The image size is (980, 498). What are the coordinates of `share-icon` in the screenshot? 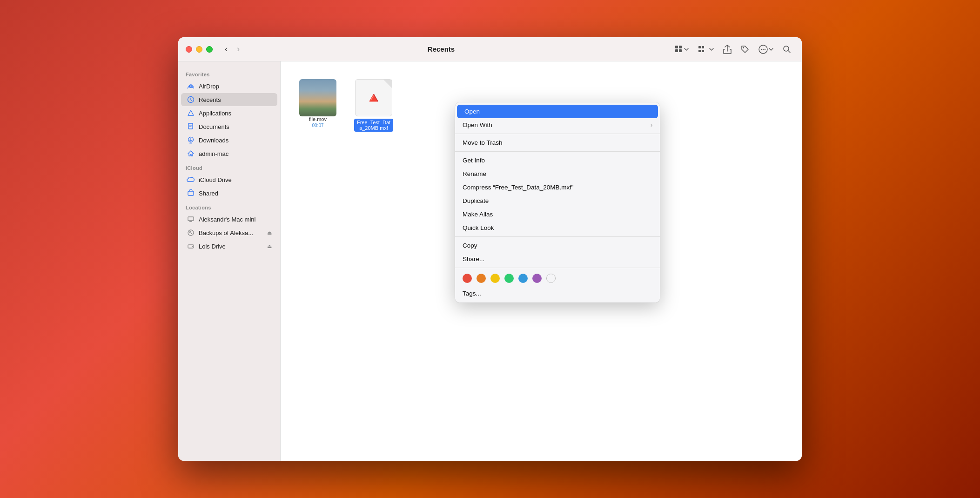 It's located at (727, 49).